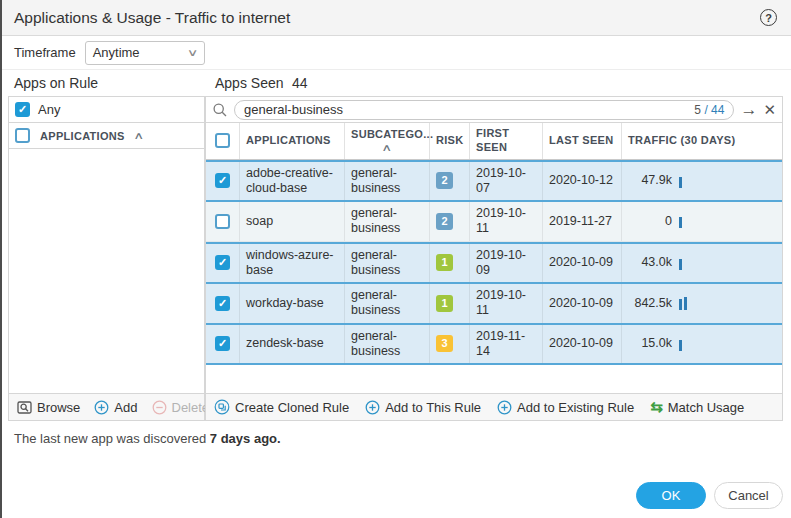 This screenshot has height=518, width=791. Describe the element at coordinates (82, 136) in the screenshot. I see `applications-column-header: APPLICATIONS` at that location.